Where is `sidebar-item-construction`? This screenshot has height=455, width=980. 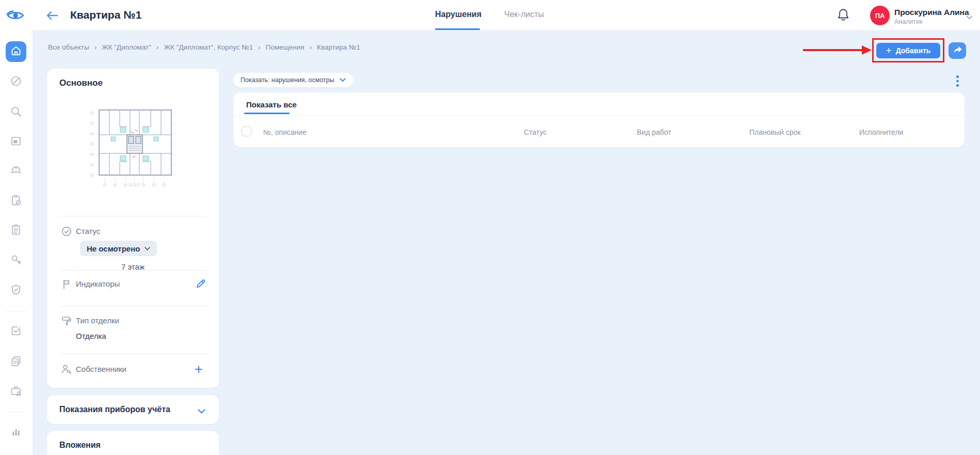 sidebar-item-construction is located at coordinates (16, 170).